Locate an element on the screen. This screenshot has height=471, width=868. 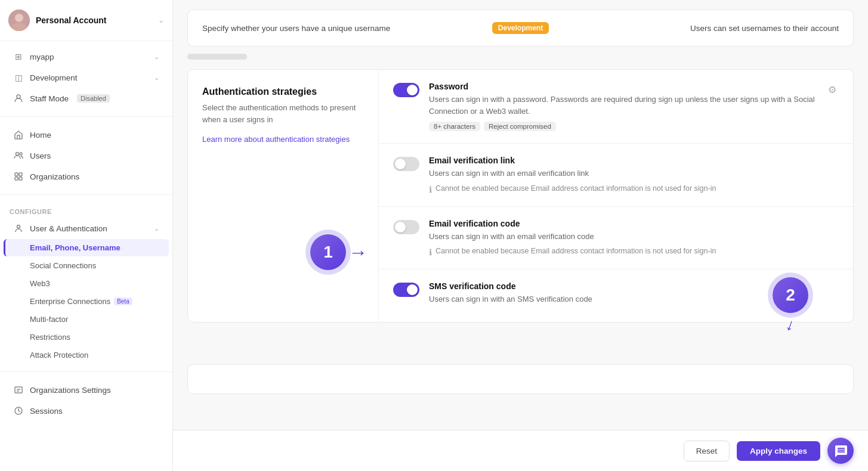
subitem-label: Social Connections is located at coordinates (63, 266).